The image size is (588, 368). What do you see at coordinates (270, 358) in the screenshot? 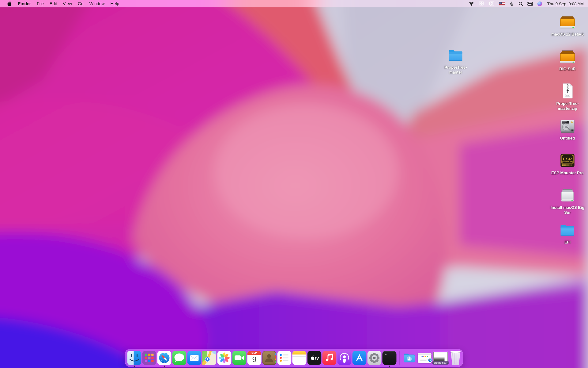
I see `contacts-icon` at bounding box center [270, 358].